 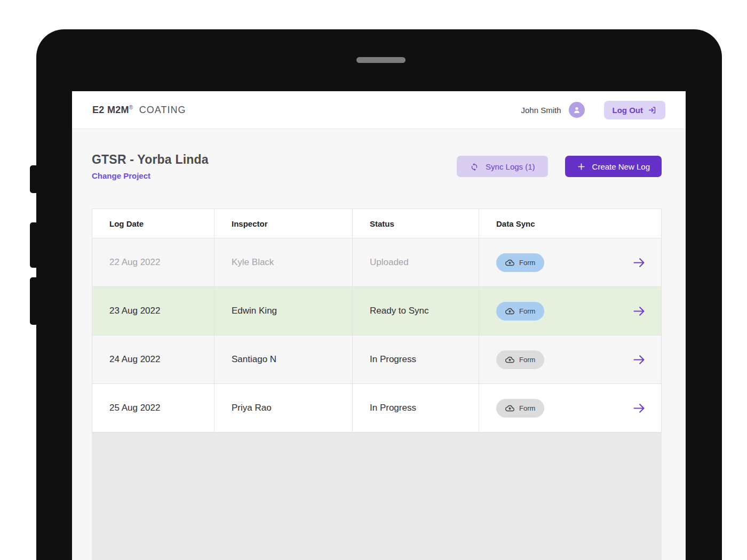 What do you see at coordinates (652, 110) in the screenshot?
I see `logout-icon` at bounding box center [652, 110].